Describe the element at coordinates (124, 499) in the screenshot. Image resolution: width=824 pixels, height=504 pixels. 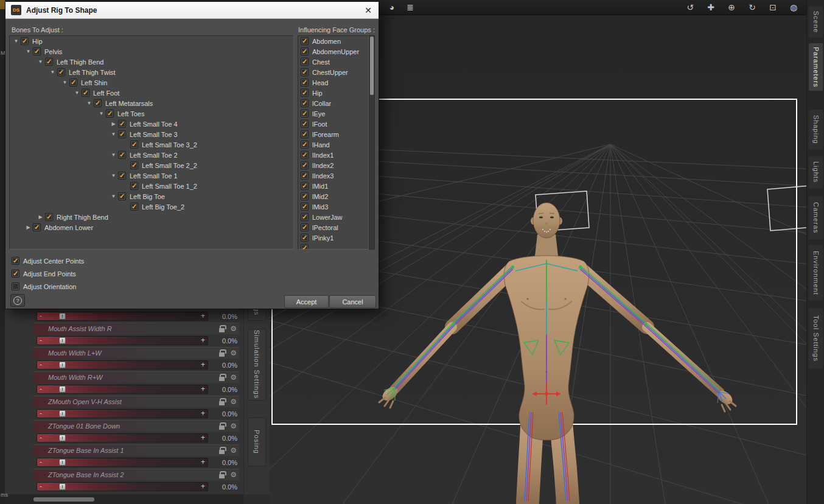
I see `panel-bottom-scrollbar` at that location.